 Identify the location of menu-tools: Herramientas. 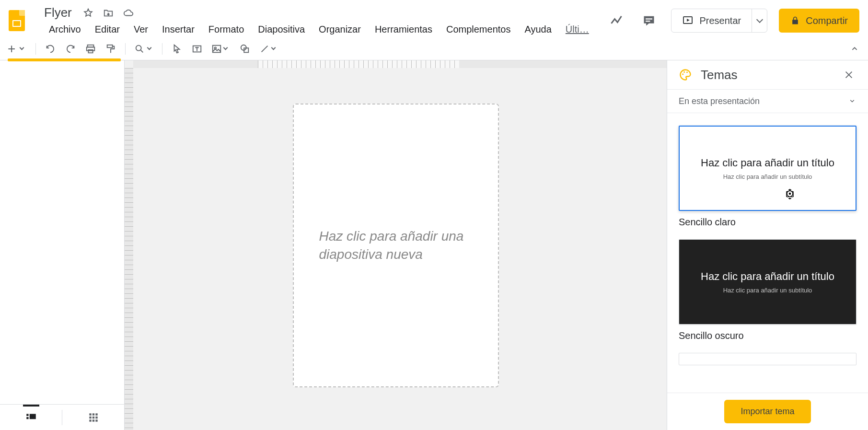
(404, 30).